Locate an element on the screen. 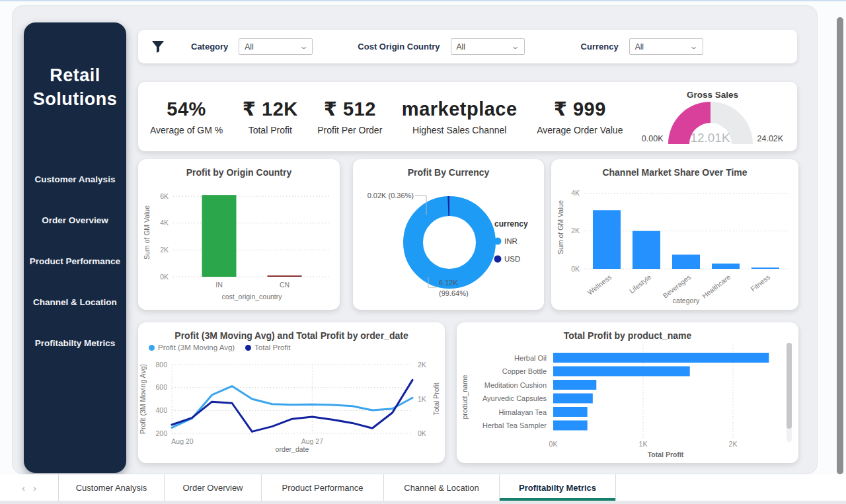 This screenshot has width=846, height=504. gross-sales-gauge: Gross Sales 0.00K 12.01K 24.02K is located at coordinates (712, 117).